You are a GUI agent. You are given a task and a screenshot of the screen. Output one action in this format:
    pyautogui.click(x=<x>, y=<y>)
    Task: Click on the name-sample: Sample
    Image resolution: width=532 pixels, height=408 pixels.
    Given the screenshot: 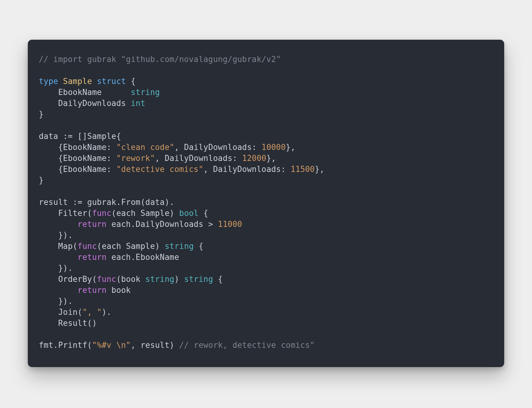 What is the action you would take?
    pyautogui.click(x=78, y=81)
    